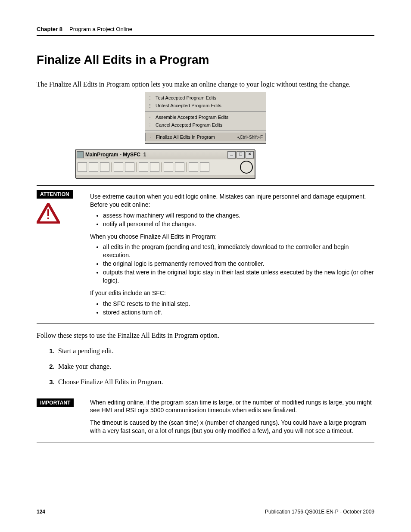  What do you see at coordinates (196, 137) in the screenshot?
I see `menu-item-label: Finalize All Edits in Program` at bounding box center [196, 137].